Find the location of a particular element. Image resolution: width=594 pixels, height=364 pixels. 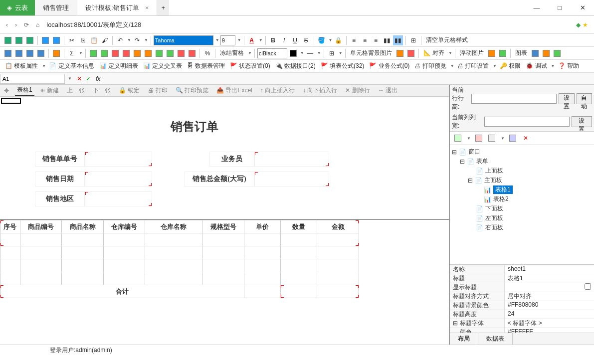

underline-icon: U is located at coordinates (295, 40).